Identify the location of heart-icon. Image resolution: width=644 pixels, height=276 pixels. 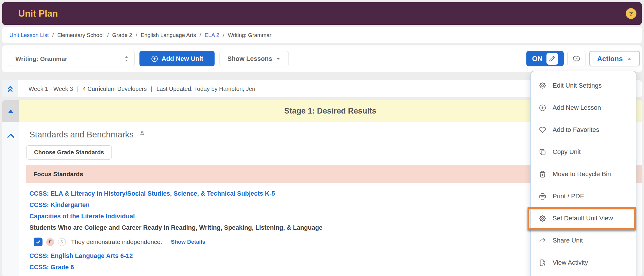
(543, 130).